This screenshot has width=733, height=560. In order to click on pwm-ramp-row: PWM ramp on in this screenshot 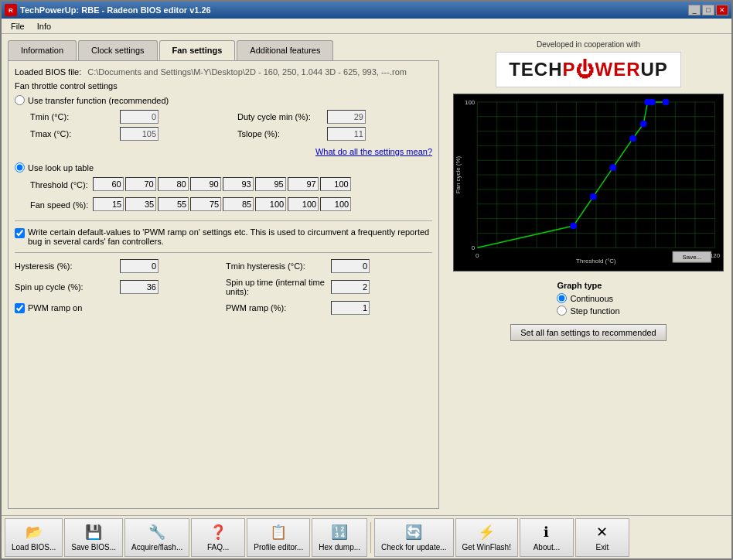, I will do `click(118, 308)`.